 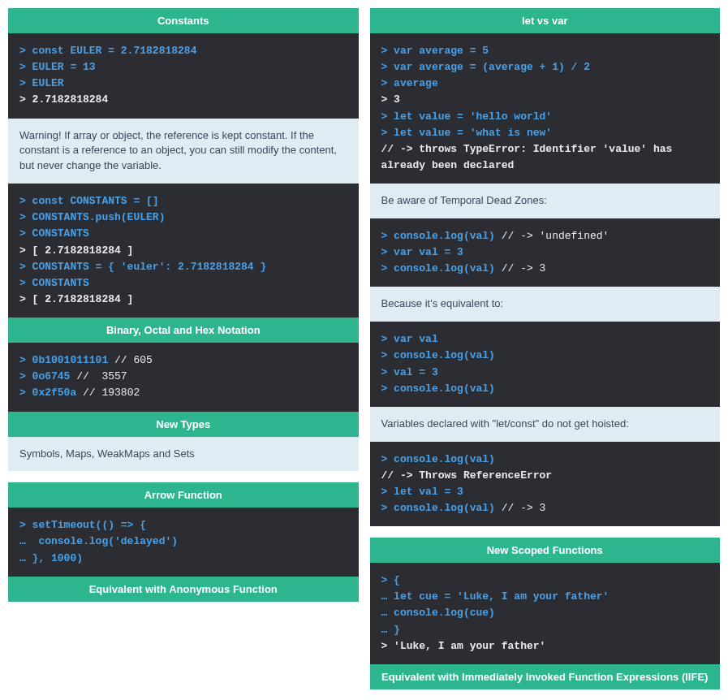 What do you see at coordinates (183, 151) in the screenshot?
I see `note-constants-warning: Warning! If array or object, the referen…` at bounding box center [183, 151].